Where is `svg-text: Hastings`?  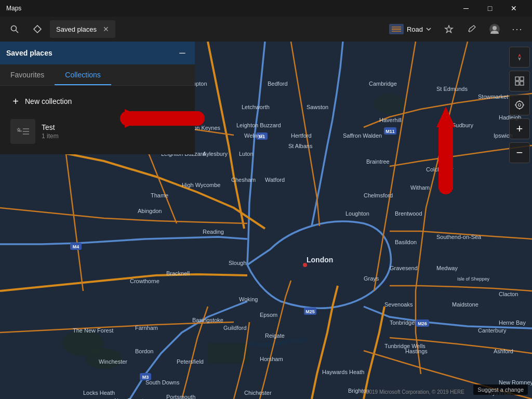
svg-text: Hastings is located at coordinates (417, 351).